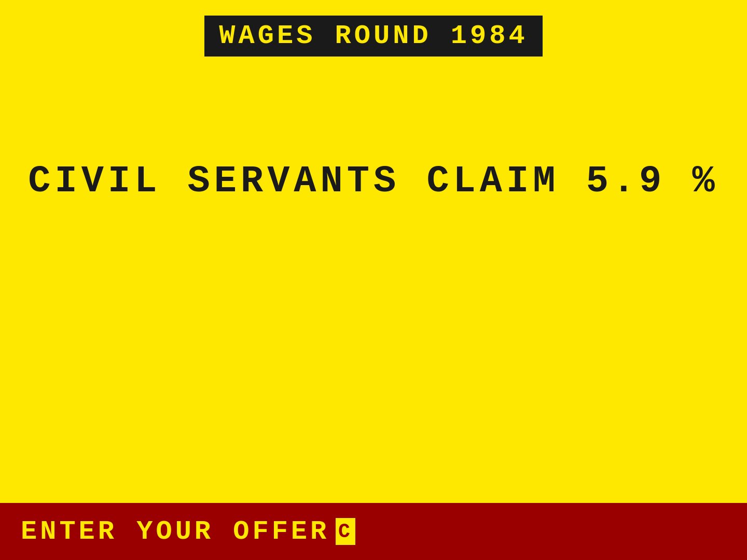 The height and width of the screenshot is (560, 747). Describe the element at coordinates (345, 532) in the screenshot. I see `cursor-letter: C` at that location.